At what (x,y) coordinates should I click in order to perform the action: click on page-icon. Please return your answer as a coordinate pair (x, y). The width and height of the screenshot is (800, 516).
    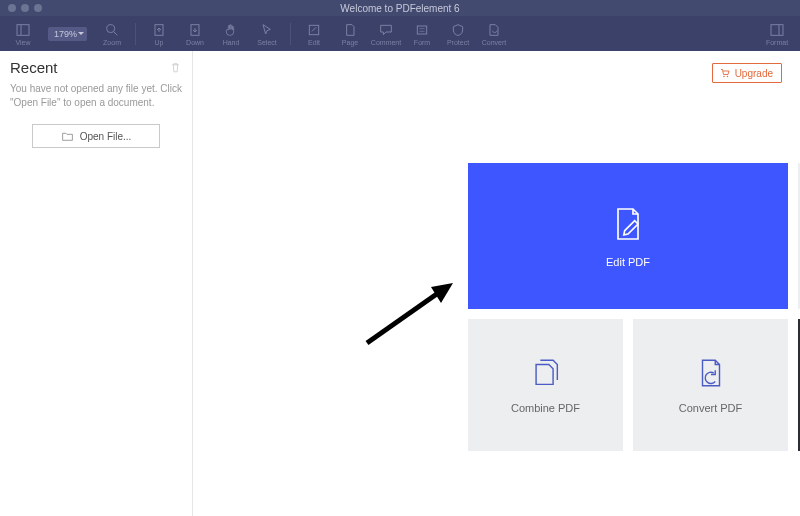
    Looking at the image, I should click on (350, 30).